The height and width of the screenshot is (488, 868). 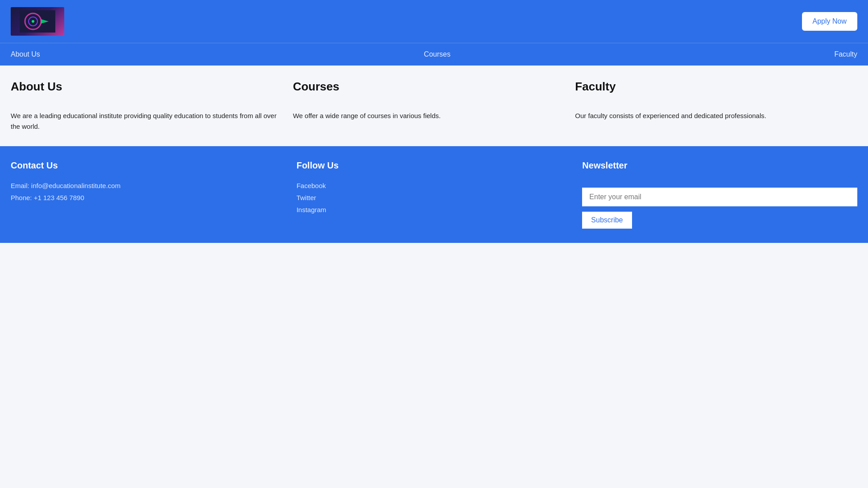 I want to click on newsletter-title: Newsletter, so click(x=720, y=166).